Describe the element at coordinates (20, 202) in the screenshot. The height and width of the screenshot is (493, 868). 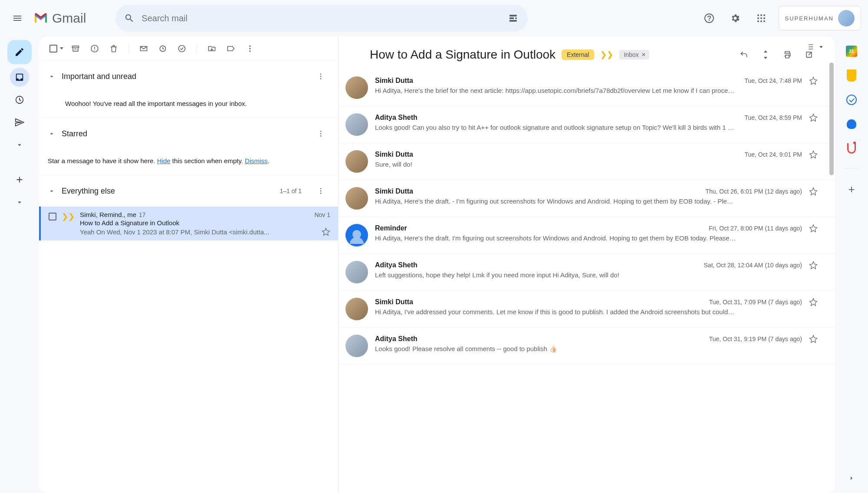
I see `nav-collapse` at that location.